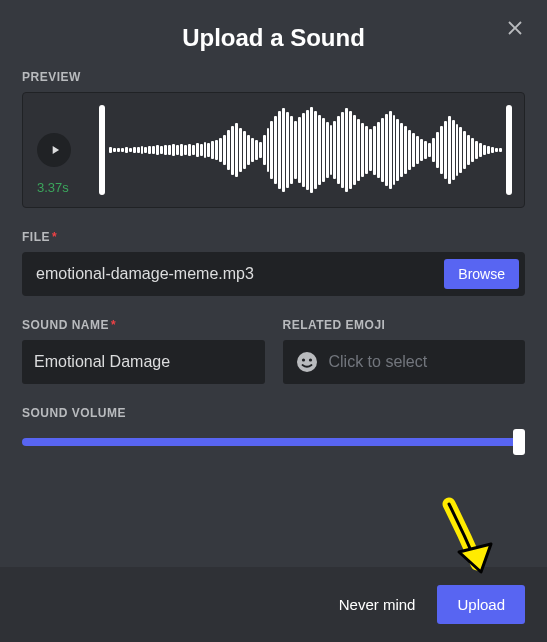 This screenshot has width=547, height=642. Describe the element at coordinates (274, 430) in the screenshot. I see `volume-section: SOUND VOLUME` at that location.